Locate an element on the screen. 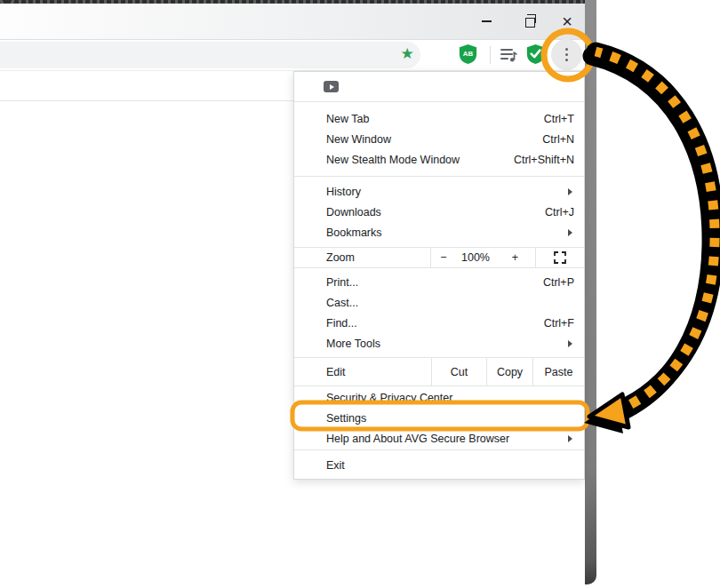 The image size is (720, 588). restore-icon is located at coordinates (530, 23).